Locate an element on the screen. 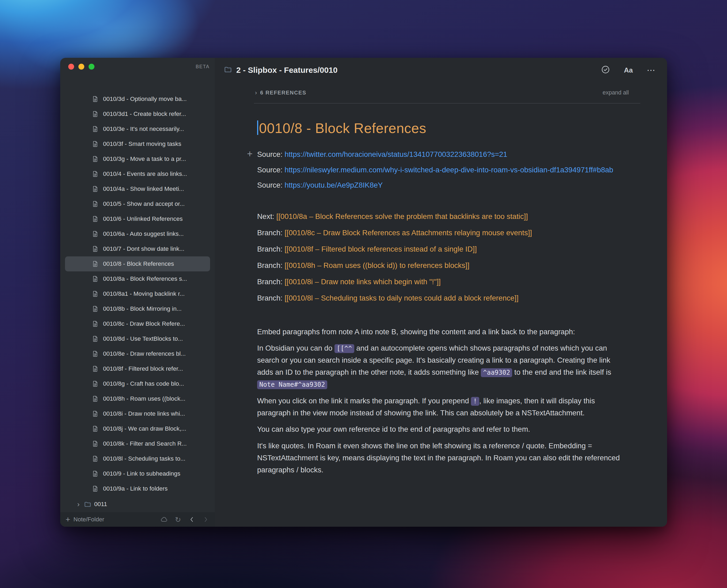 This screenshot has width=727, height=588. source-line: Source: https://nileswyler.medium.com/wh… is located at coordinates (442, 170).